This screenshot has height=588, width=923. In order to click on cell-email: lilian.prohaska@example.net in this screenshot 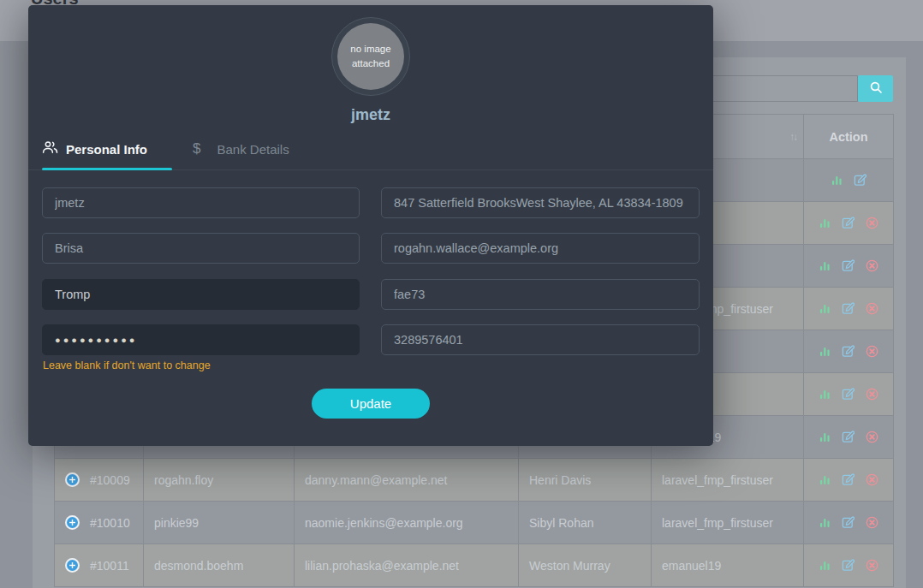, I will do `click(407, 566)`.